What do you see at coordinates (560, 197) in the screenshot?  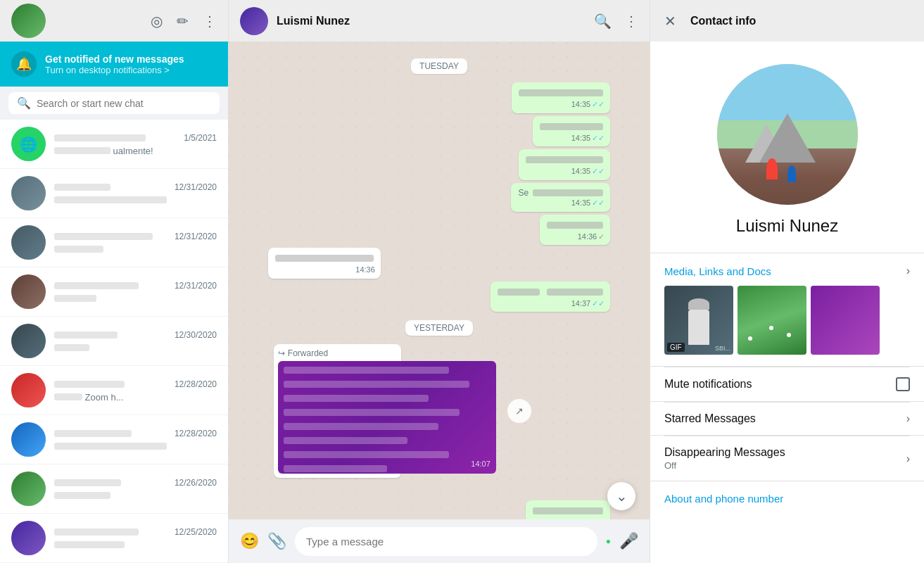 I see `message-sent: Se 14:35 ✓✓` at bounding box center [560, 197].